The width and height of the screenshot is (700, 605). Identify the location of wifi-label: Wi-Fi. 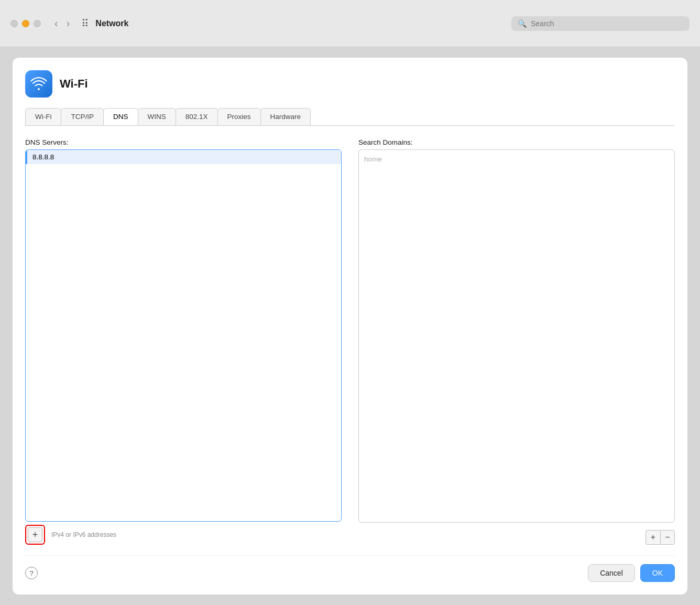
(74, 84).